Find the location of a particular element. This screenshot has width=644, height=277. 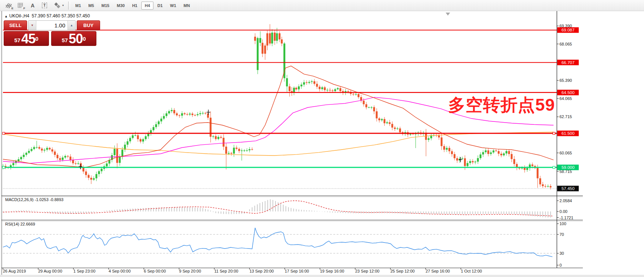

expert-advisor-icon: E is located at coordinates (9, 6).